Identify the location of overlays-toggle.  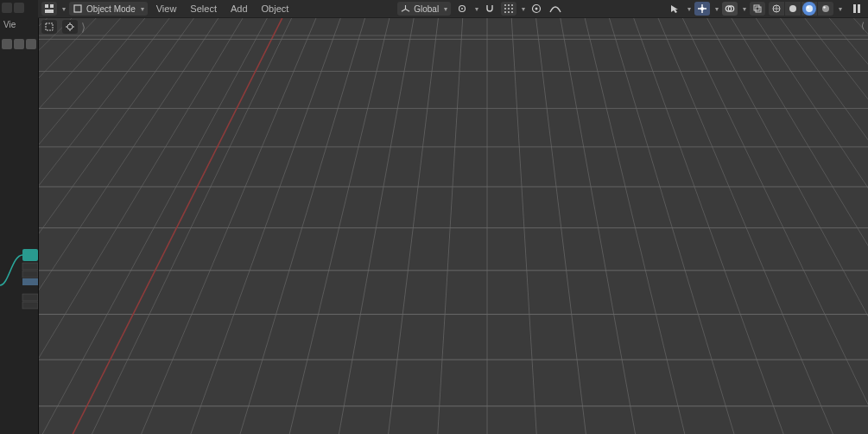
(730, 9).